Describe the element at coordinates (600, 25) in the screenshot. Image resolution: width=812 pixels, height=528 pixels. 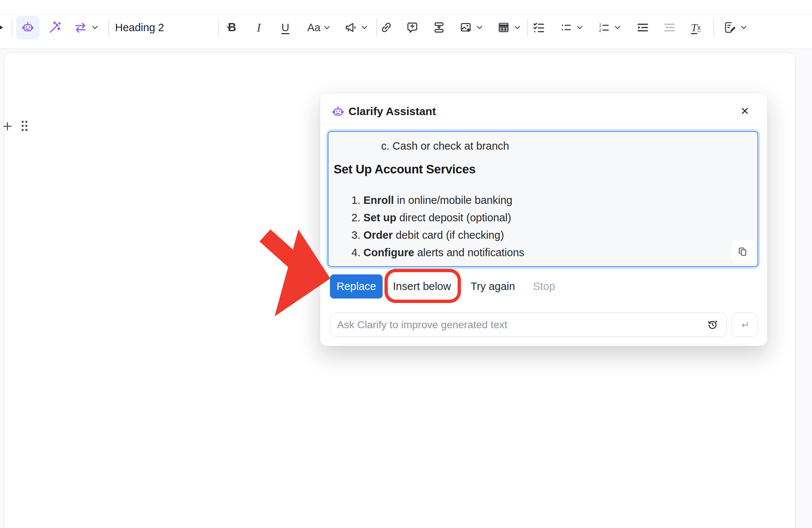
I see `svg-text: 1` at that location.